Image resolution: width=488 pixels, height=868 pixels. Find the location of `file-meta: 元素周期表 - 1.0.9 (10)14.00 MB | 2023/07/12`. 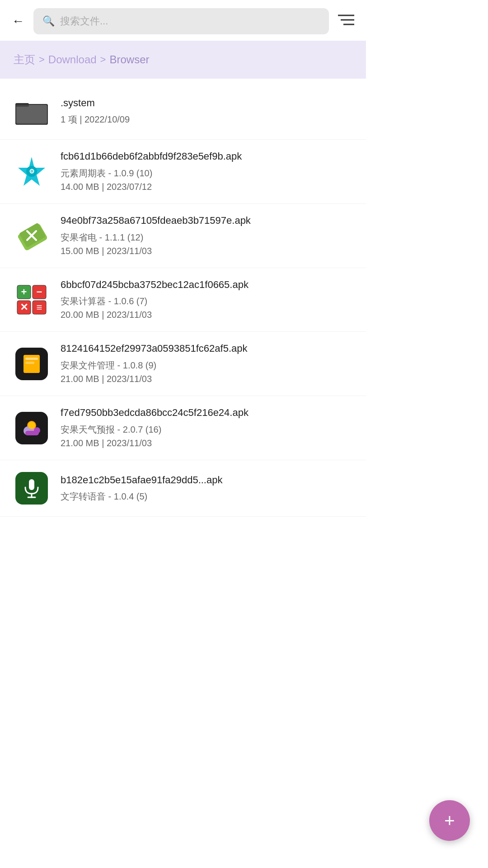

file-meta: 元素周期表 - 1.0.9 (10)14.00 MB | 2023/07/12 is located at coordinates (206, 180).